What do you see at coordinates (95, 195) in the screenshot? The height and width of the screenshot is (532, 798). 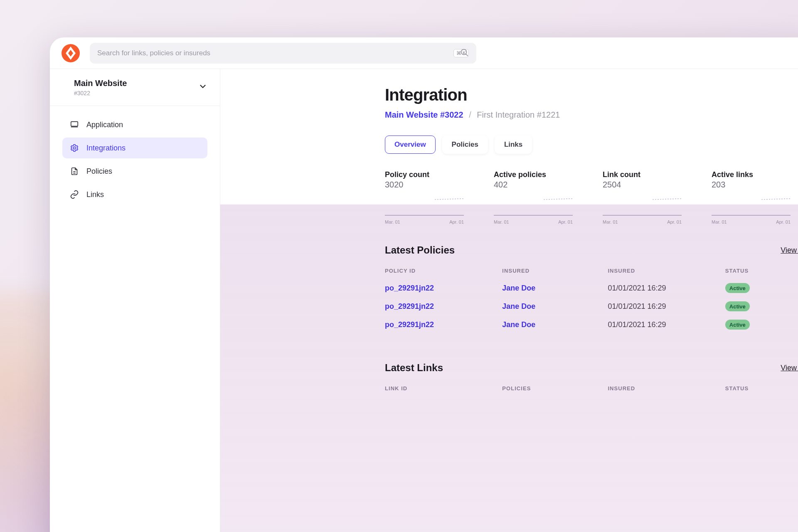 I see `sidebar-item-label: Links` at bounding box center [95, 195].